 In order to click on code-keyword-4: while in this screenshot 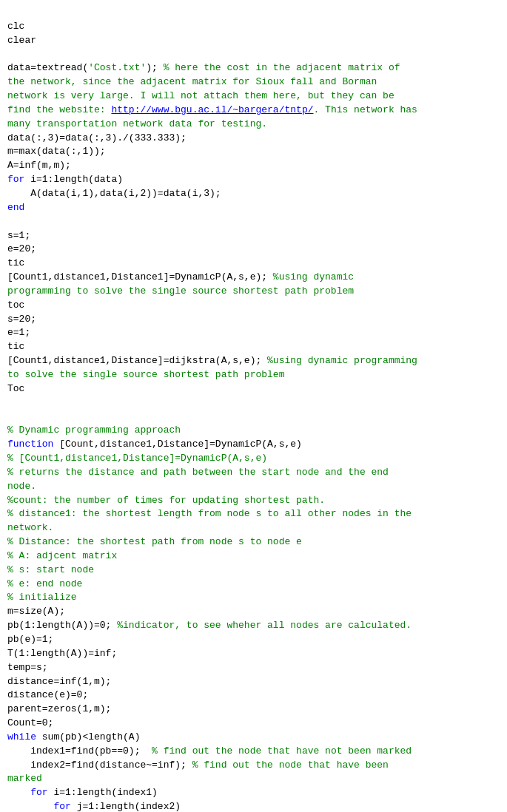, I will do `click(22, 737)`.